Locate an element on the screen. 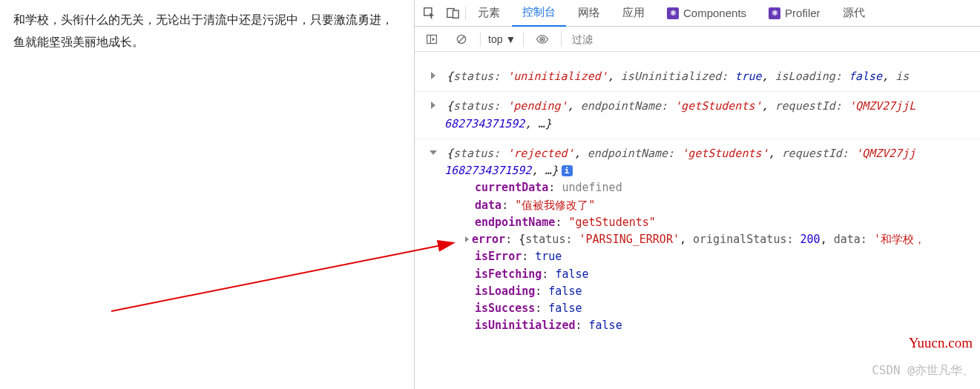  tab-network: 网络 is located at coordinates (589, 13).